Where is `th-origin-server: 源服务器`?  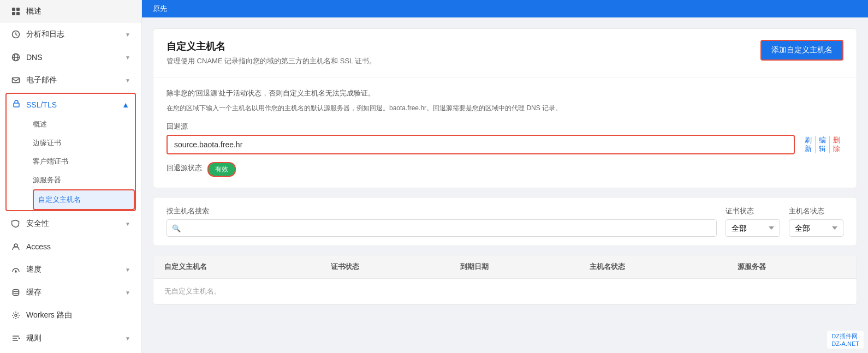
th-origin-server: 源服务器 is located at coordinates (792, 267).